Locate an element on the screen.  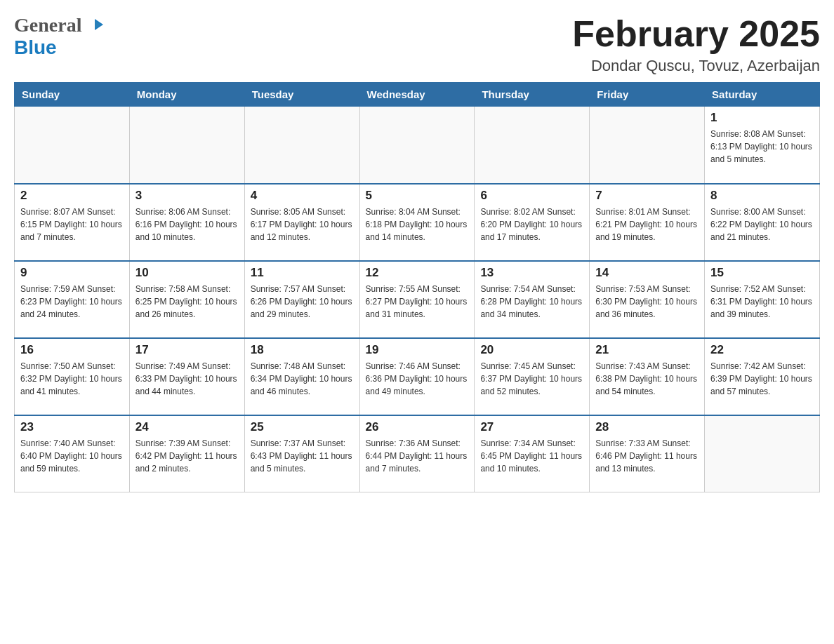
day-number: 3 is located at coordinates (187, 196).